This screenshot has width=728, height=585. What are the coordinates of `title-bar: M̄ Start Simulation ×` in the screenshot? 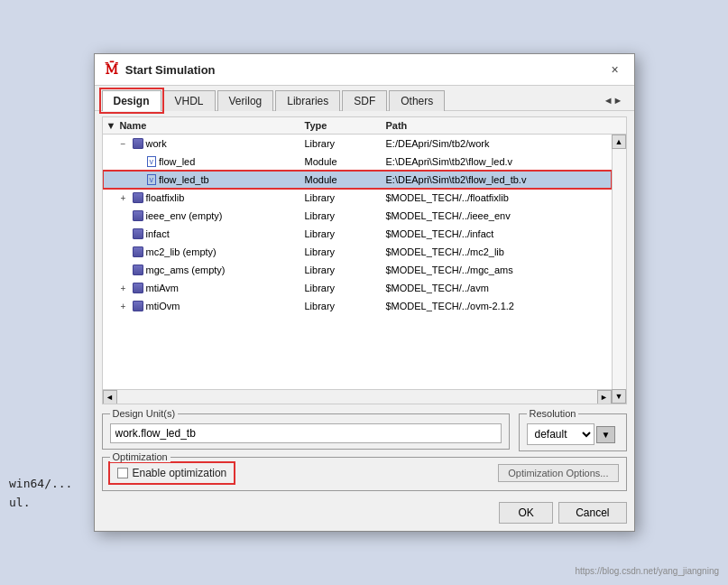 It's located at (364, 70).